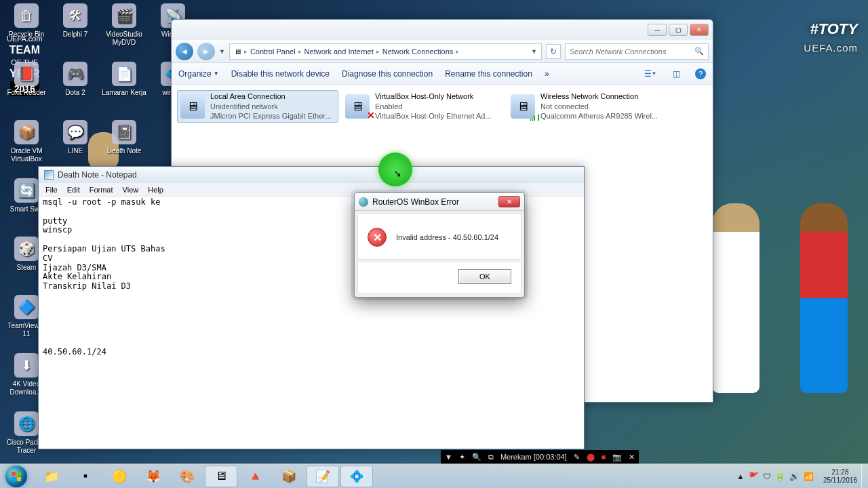 The height and width of the screenshot is (488, 868). Describe the element at coordinates (222, 52) in the screenshot. I see `nav-dropdown-icon: ▼` at that location.